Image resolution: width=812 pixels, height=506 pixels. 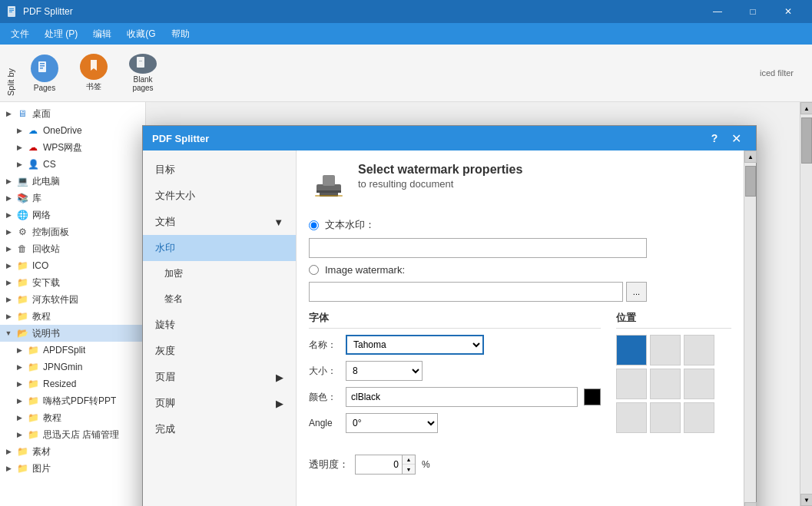 I want to click on dialog-title-bar: PDF Splitter ? ✕, so click(x=449, y=138).